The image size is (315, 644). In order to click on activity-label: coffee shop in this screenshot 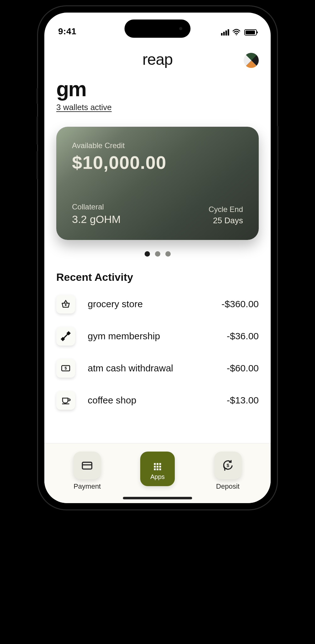, I will do `click(151, 400)`.